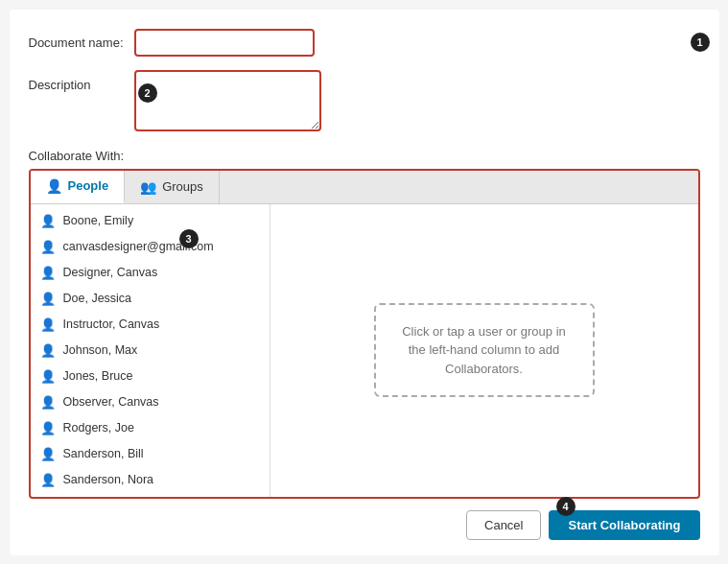  What do you see at coordinates (364, 526) in the screenshot?
I see `footer-row: 4 Cancel Start Collaborating` at bounding box center [364, 526].